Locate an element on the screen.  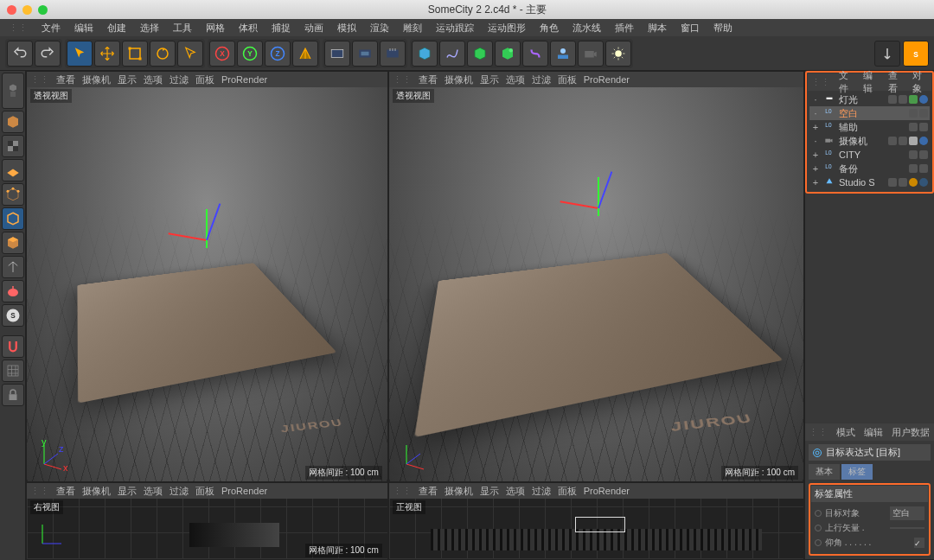
attr-tab: 编辑 is located at coordinates (873, 432).